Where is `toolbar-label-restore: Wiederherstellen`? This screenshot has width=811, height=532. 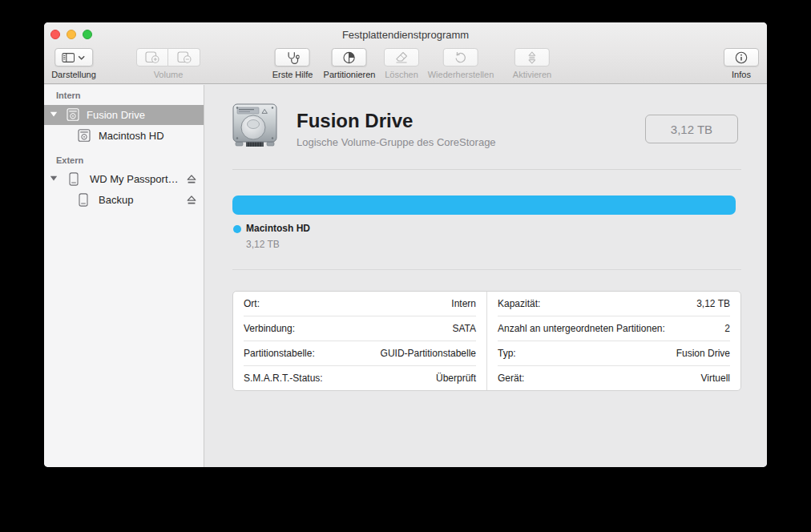
toolbar-label-restore: Wiederherstellen is located at coordinates (462, 75).